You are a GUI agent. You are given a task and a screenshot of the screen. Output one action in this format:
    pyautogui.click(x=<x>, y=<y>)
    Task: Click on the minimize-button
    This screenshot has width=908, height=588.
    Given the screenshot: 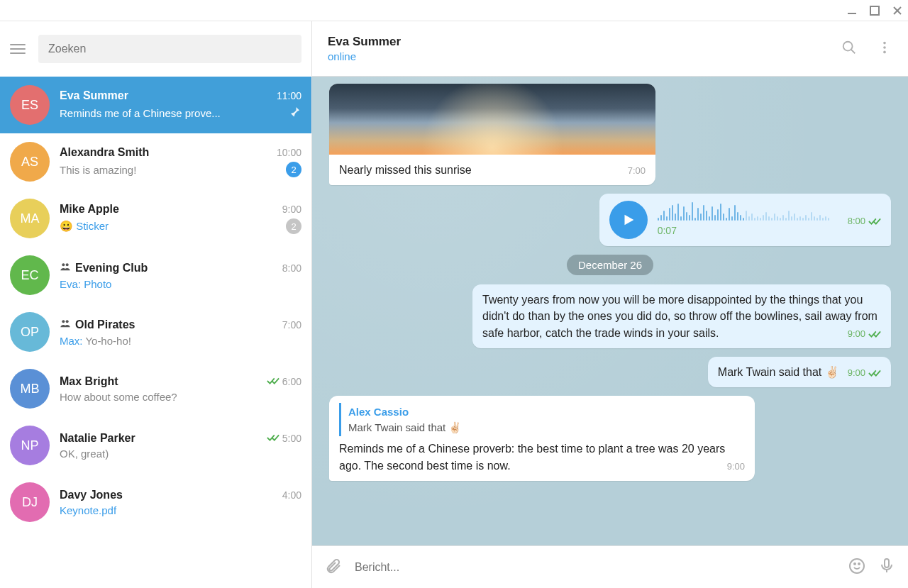 What is the action you would take?
    pyautogui.click(x=852, y=11)
    